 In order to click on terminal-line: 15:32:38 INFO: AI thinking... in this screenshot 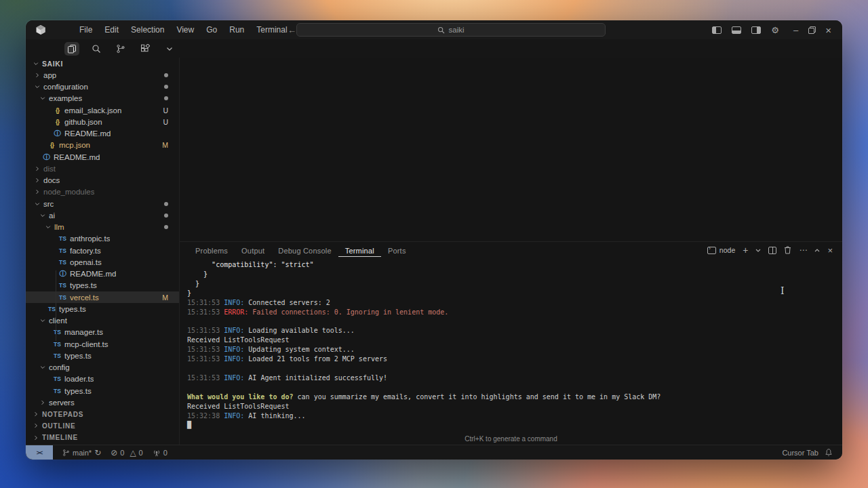, I will do `click(515, 416)`.